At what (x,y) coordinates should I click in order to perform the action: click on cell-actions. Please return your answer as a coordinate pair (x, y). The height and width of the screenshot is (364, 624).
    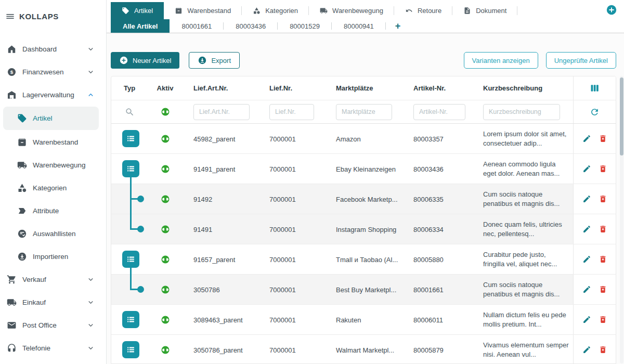
    Looking at the image, I should click on (594, 138).